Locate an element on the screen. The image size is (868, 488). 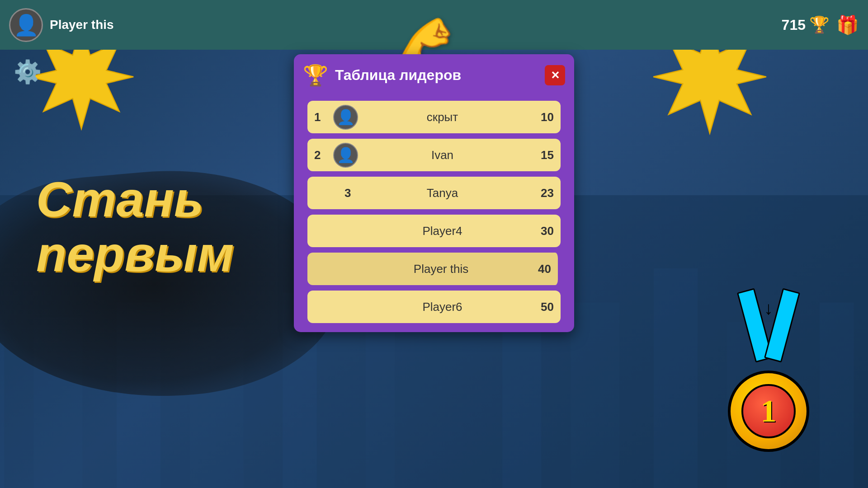
avatar-icon-2: 👤 is located at coordinates (346, 155).